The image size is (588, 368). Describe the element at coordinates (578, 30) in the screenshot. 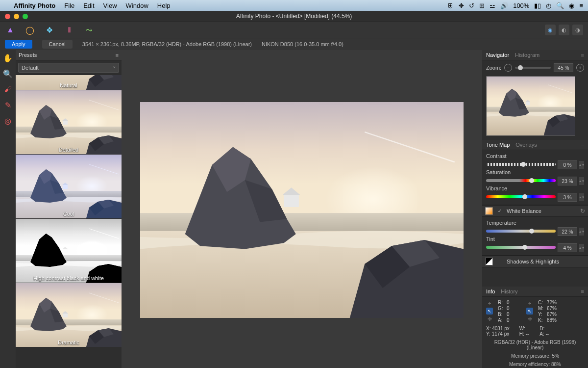

I see `view-mode-3-icon: ◑` at that location.